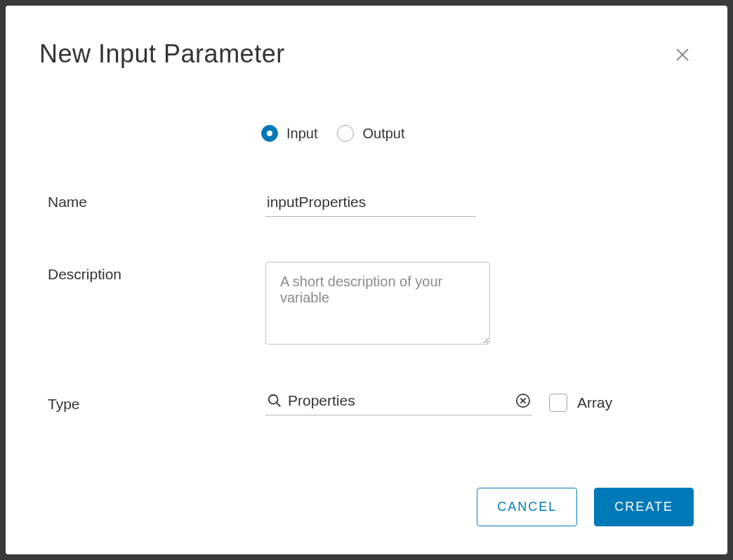  What do you see at coordinates (527, 507) in the screenshot?
I see `cancel-button: CANCEL` at bounding box center [527, 507].